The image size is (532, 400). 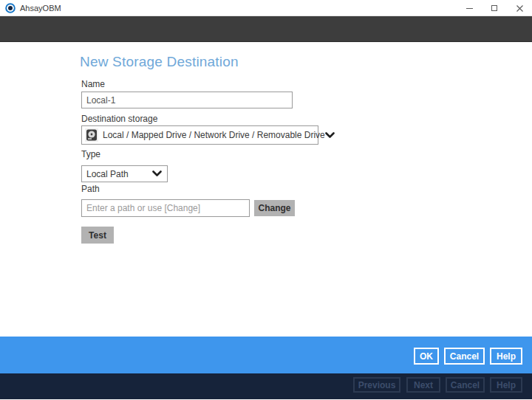 What do you see at coordinates (494, 8) in the screenshot?
I see `window-controls` at bounding box center [494, 8].